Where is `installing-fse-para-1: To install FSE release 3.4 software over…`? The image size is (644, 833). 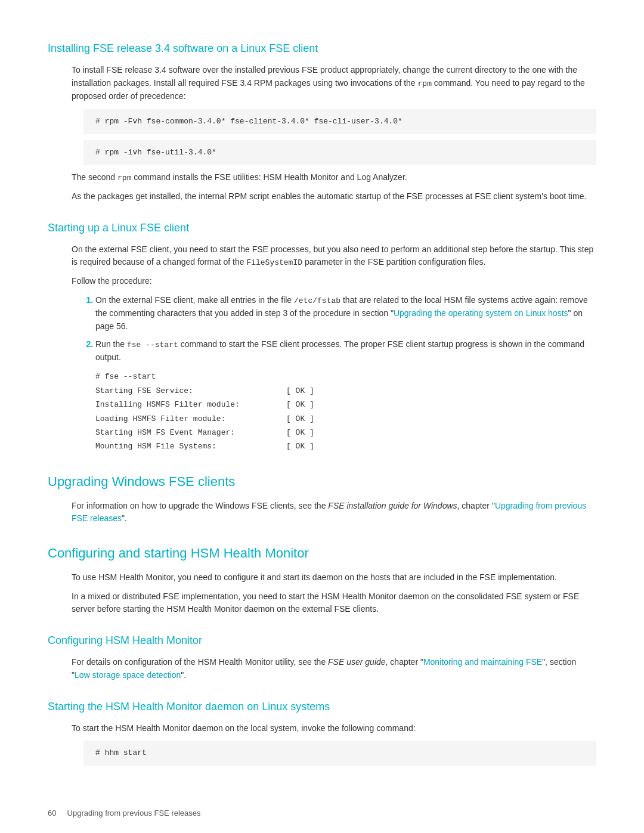 installing-fse-para-1: To install FSE release 3.4 software over… is located at coordinates (322, 83).